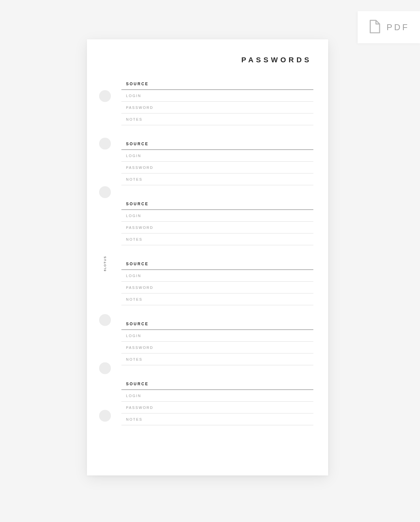 This screenshot has width=420, height=522. I want to click on pdf-badge-label: PDF, so click(398, 28).